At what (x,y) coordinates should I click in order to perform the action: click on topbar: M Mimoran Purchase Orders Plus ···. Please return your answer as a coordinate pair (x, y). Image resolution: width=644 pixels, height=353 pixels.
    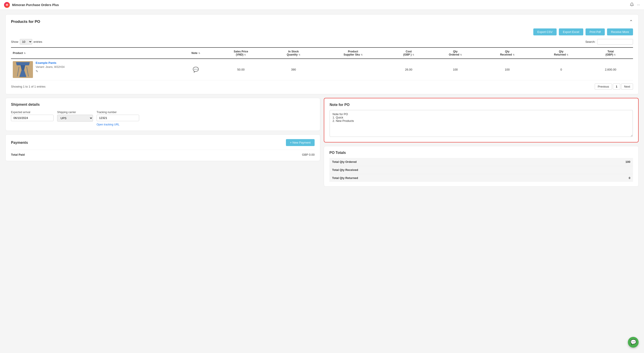
    Looking at the image, I should click on (322, 5).